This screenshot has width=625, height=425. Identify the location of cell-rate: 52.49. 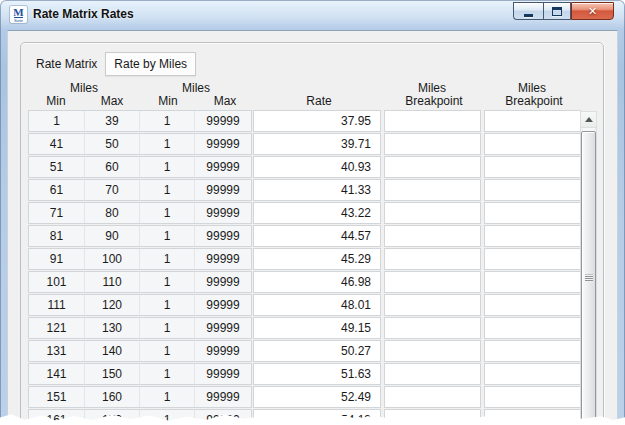
(317, 397).